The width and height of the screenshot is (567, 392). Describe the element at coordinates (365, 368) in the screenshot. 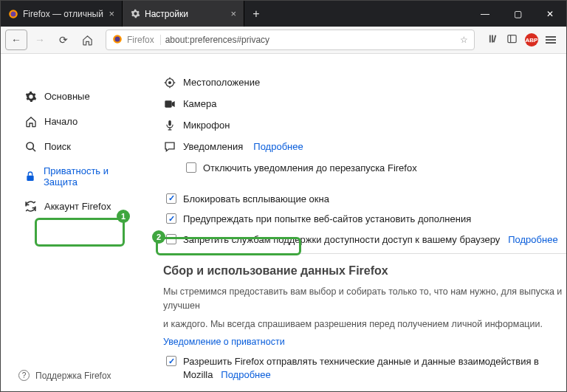

I see `allow-tech-data-checkbox-row: Разрешить Firefox отправлять технические…` at that location.